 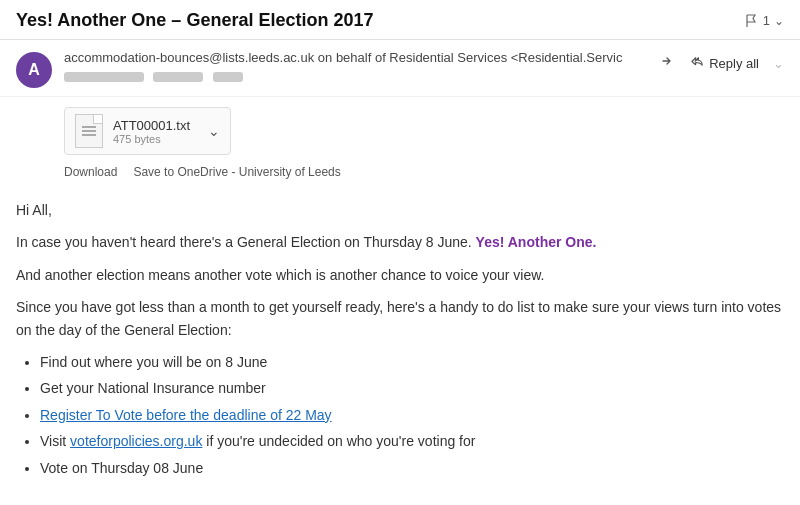 What do you see at coordinates (412, 441) in the screenshot?
I see `list-item: Visit voteforpolicies.org.uk if you're u…` at bounding box center [412, 441].